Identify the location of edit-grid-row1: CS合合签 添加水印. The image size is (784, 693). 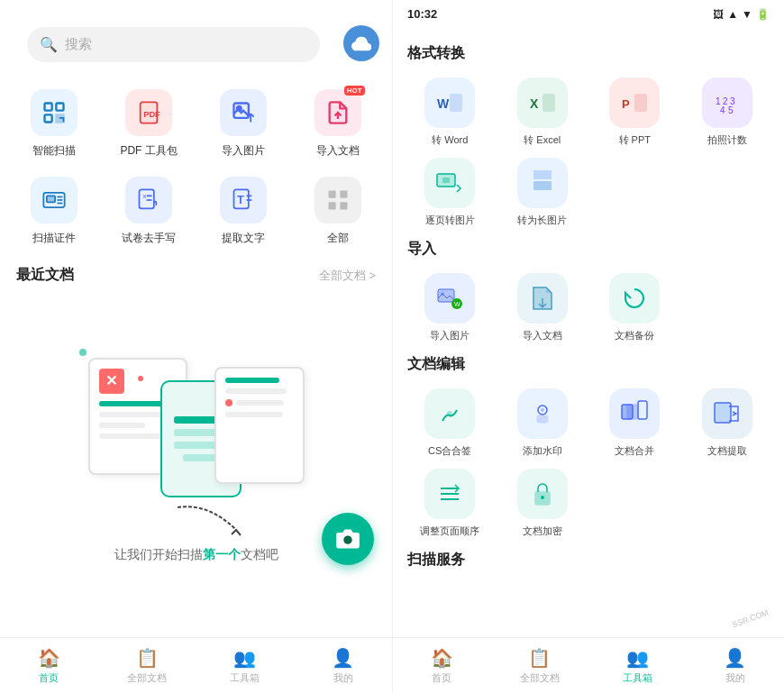
(588, 424).